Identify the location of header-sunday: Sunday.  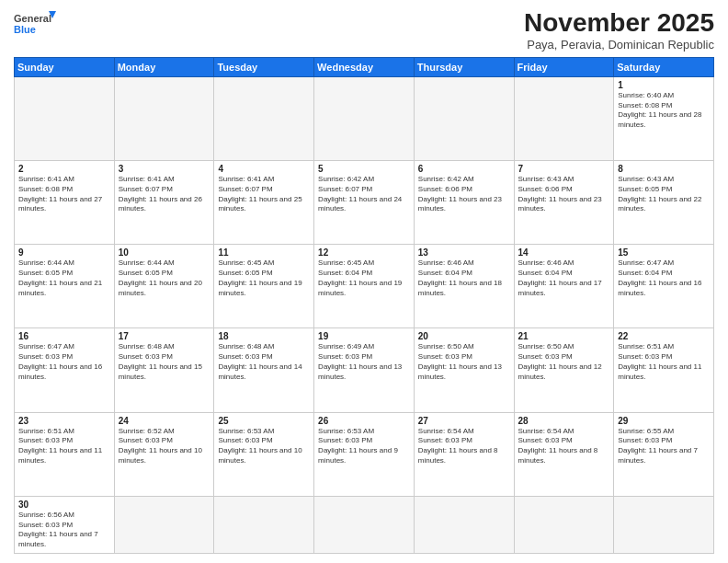
(64, 66).